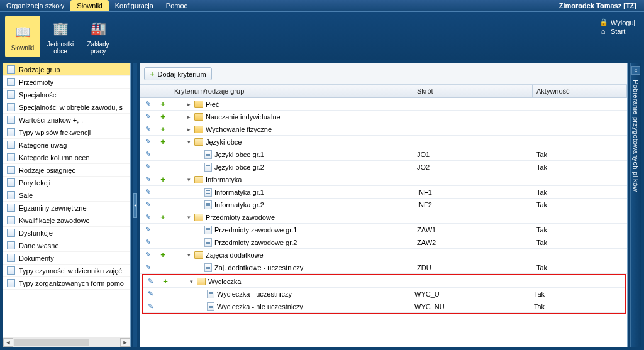 This screenshot has width=644, height=350. Describe the element at coordinates (473, 91) in the screenshot. I see `grid-header-short: Skrót` at that location.